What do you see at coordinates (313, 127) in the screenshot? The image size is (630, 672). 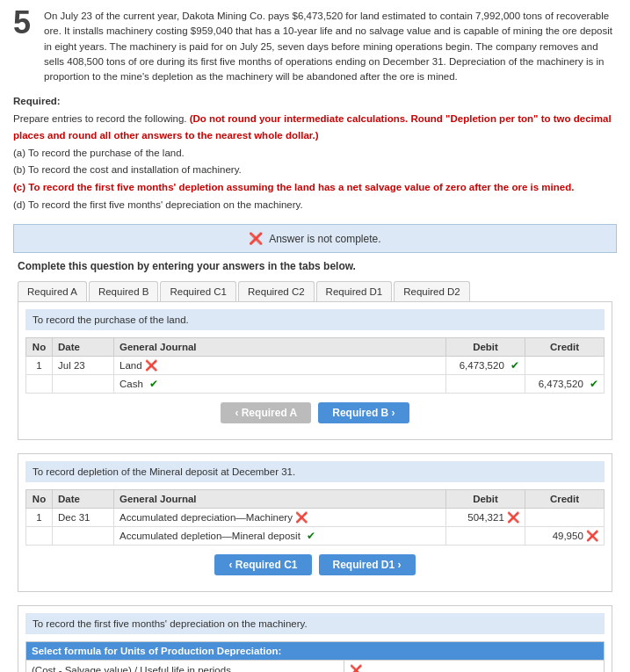 I see `required-instructions: Prepare entries to record the following.…` at bounding box center [313, 127].